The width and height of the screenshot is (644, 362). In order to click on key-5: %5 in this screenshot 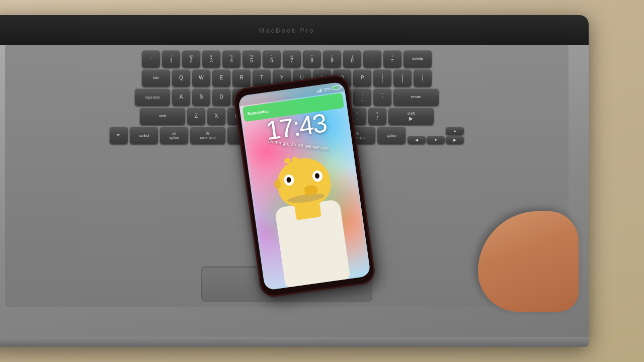, I will do `click(252, 59)`.